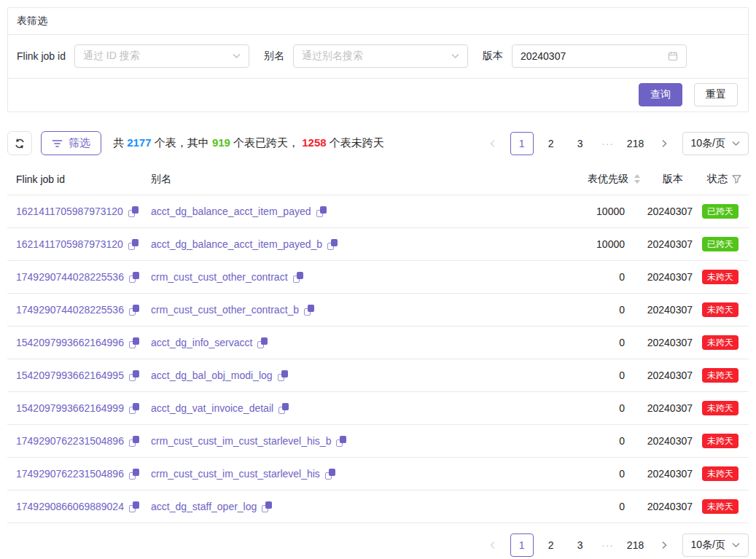 The width and height of the screenshot is (756, 559). What do you see at coordinates (79, 179) in the screenshot?
I see `column-header-job-id: Flink job id` at bounding box center [79, 179].